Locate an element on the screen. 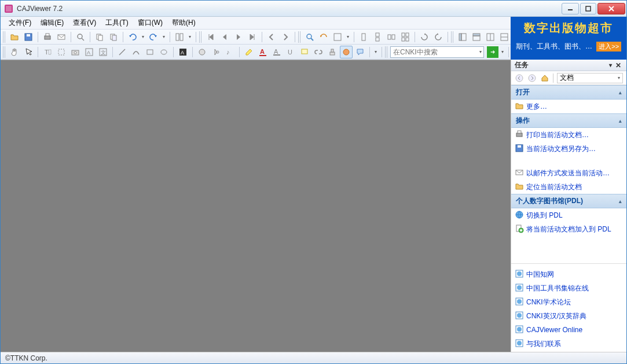 This screenshot has height=364, width=627. menu-edit: 编辑(E) is located at coordinates (52, 23).